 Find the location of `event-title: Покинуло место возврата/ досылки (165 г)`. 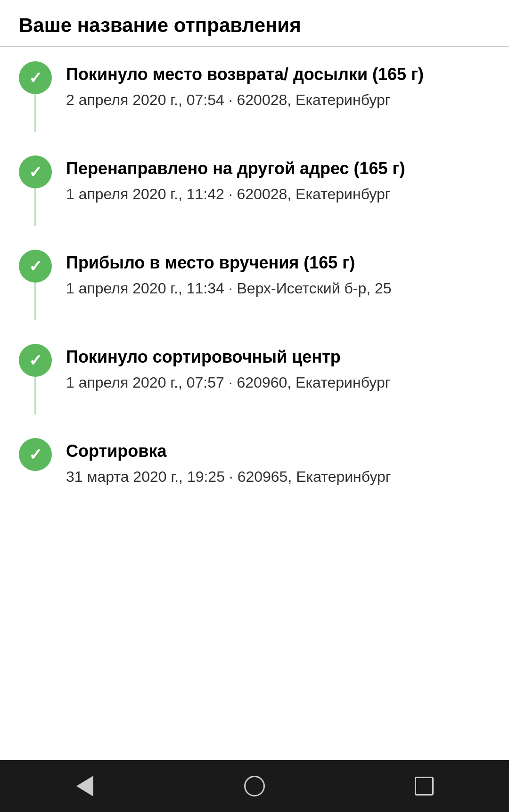

event-title: Покинуло место возврата/ досылки (165 г) is located at coordinates (278, 74).